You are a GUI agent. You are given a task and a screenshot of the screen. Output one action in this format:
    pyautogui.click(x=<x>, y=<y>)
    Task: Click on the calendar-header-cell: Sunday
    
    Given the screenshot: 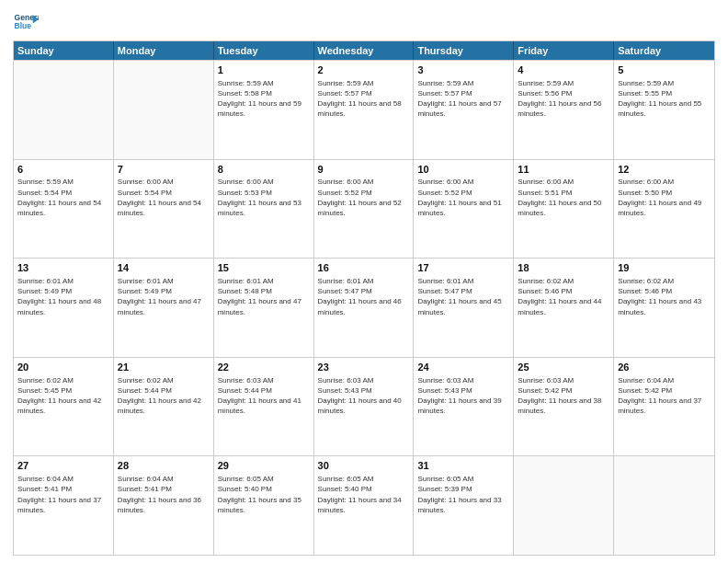 What is the action you would take?
    pyautogui.click(x=64, y=51)
    